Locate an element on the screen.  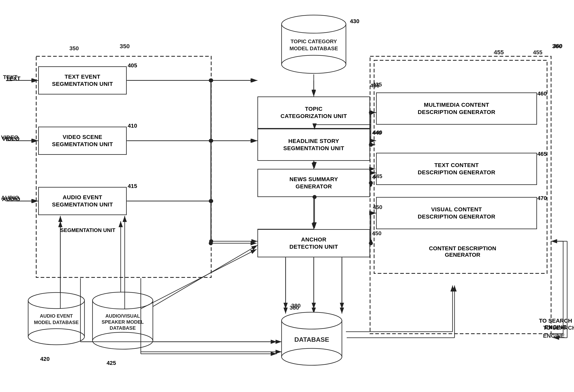
text-content-description-generator: TEXT CONTENTDESCRIPTION GENERATOR is located at coordinates (456, 169).